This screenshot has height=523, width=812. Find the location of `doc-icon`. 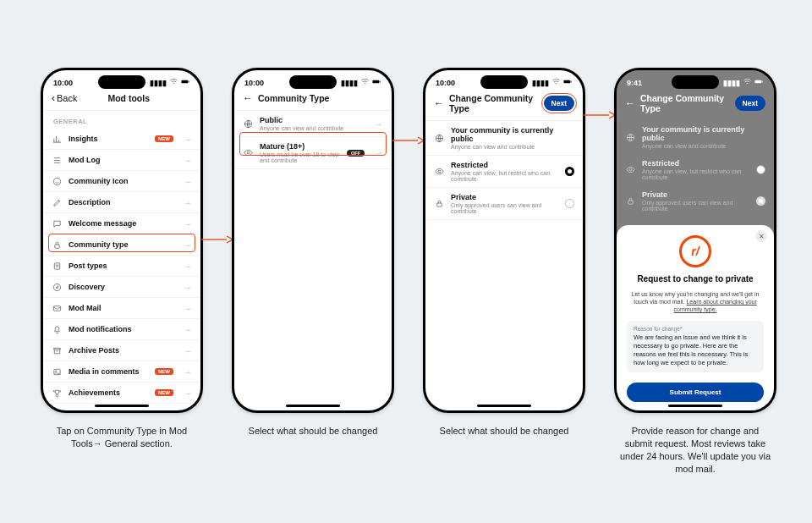

doc-icon is located at coordinates (57, 266).